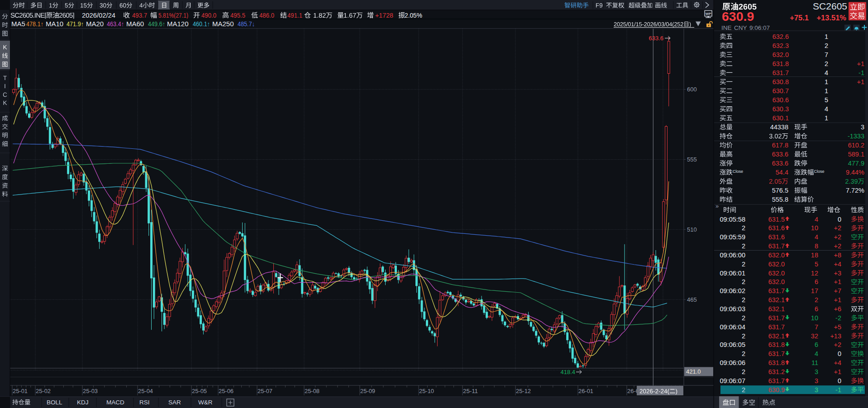 The image size is (868, 408). What do you see at coordinates (173, 15) in the screenshot?
I see `svg-text: 5.81%(27.1)` at bounding box center [173, 15].